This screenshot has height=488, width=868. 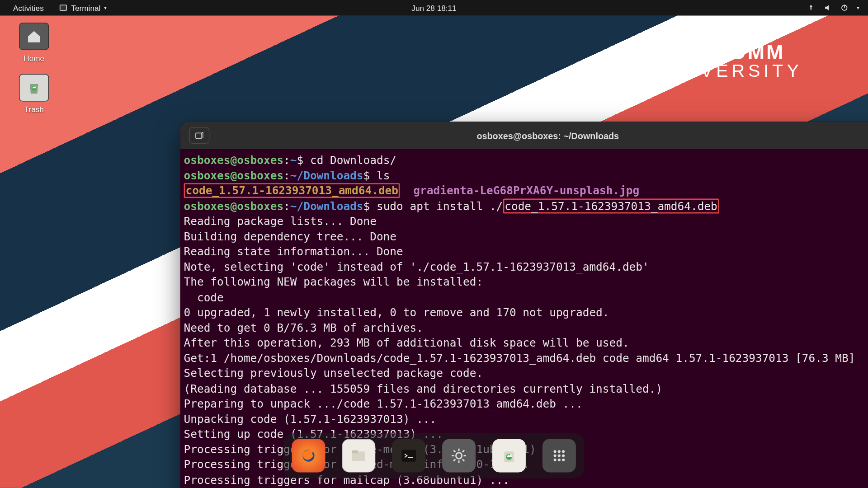 What do you see at coordinates (827, 8) in the screenshot?
I see `volume-icon` at bounding box center [827, 8].